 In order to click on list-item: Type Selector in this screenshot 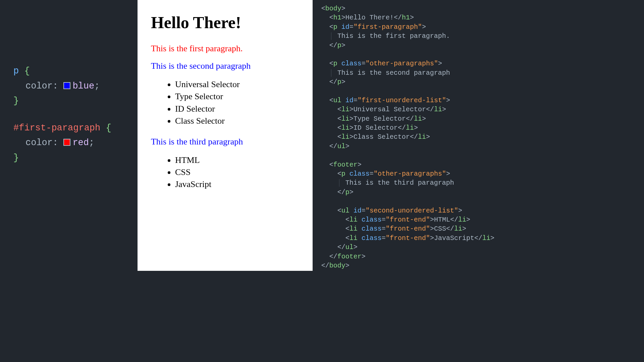, I will do `click(237, 97)`.